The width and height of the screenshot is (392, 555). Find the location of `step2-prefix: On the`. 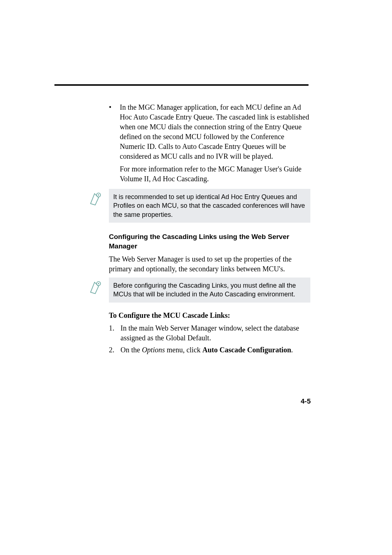

step2-prefix: On the is located at coordinates (131, 350).